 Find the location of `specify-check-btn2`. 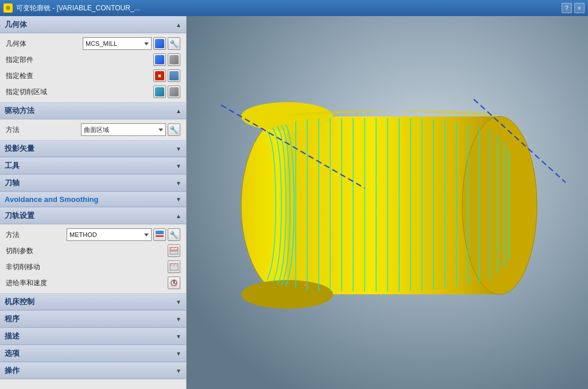

specify-check-btn2 is located at coordinates (174, 76).